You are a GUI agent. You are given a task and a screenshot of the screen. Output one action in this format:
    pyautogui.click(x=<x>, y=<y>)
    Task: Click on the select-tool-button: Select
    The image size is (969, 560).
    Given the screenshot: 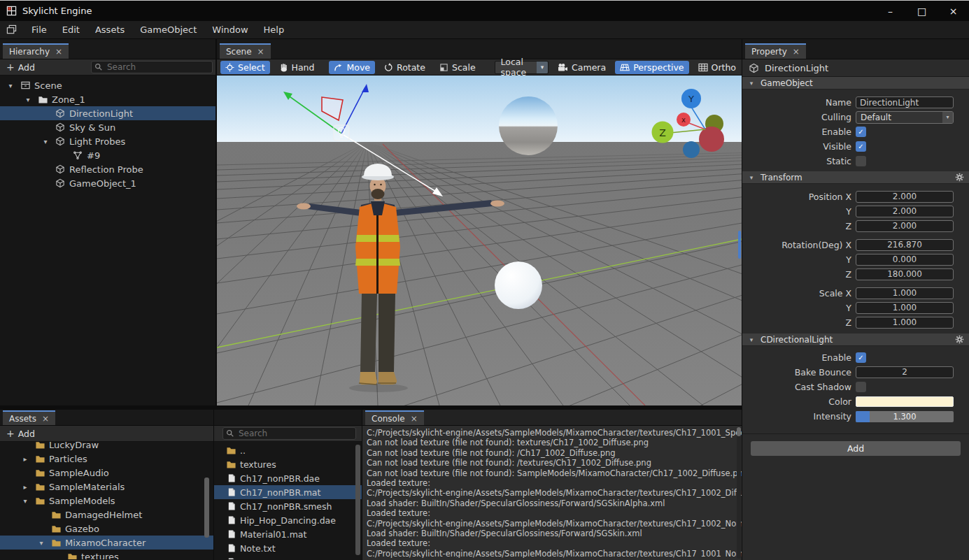 What is the action you would take?
    pyautogui.click(x=245, y=67)
    